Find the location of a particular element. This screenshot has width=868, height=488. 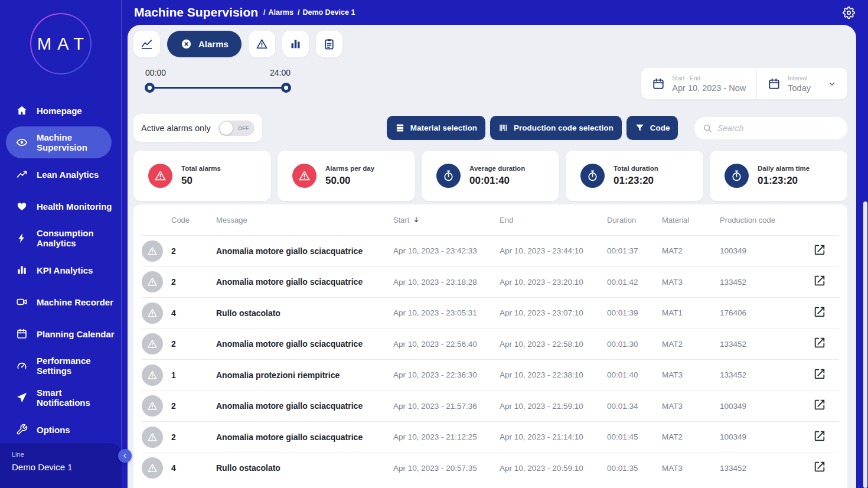

slider-handle-end is located at coordinates (286, 87).